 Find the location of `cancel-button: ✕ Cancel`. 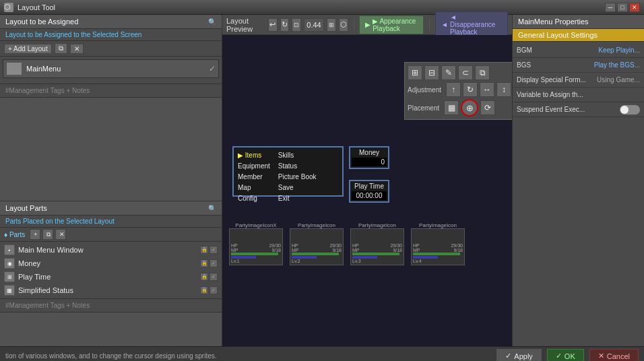

cancel-button: ✕ Cancel is located at coordinates (614, 355).